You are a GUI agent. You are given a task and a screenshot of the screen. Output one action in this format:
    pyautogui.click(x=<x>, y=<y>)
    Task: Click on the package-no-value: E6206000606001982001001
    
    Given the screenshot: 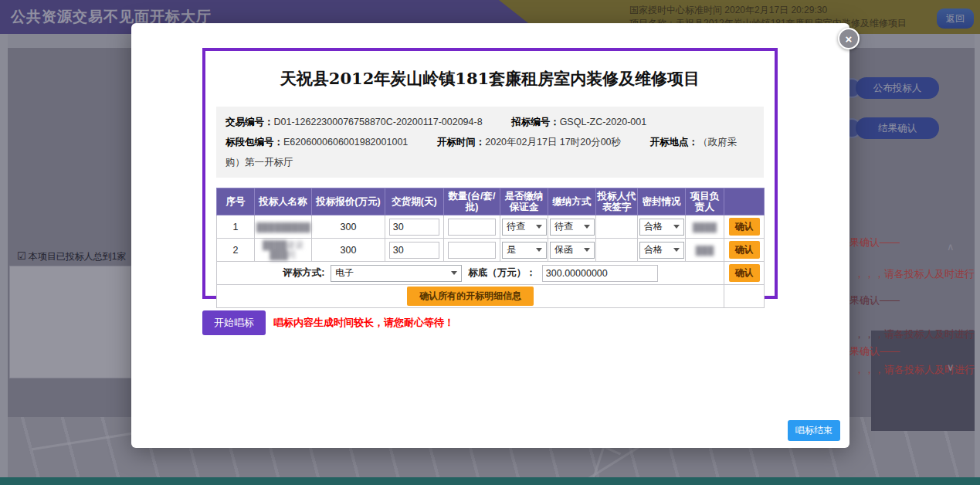 What is the action you would take?
    pyautogui.click(x=346, y=142)
    